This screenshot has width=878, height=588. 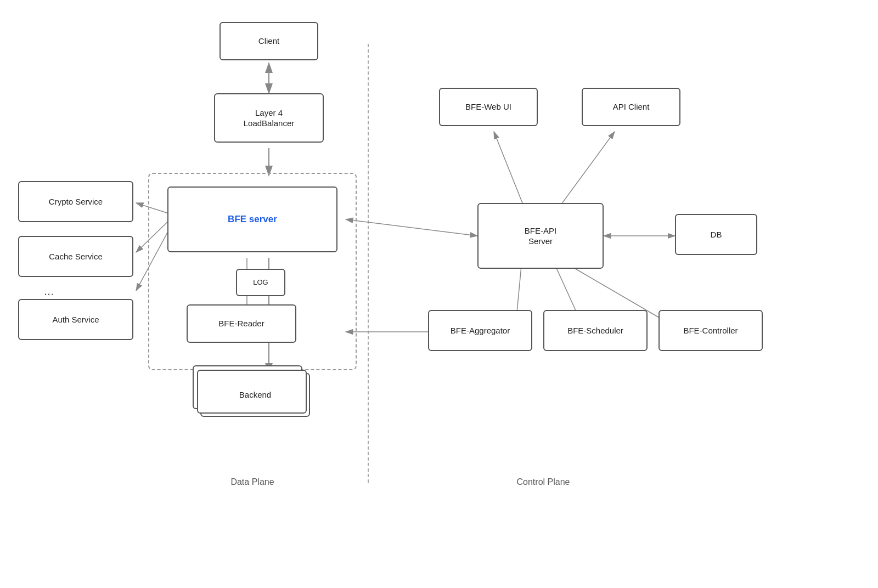 I want to click on bfe-scheduler-box: BFE-Scheduler, so click(x=595, y=330).